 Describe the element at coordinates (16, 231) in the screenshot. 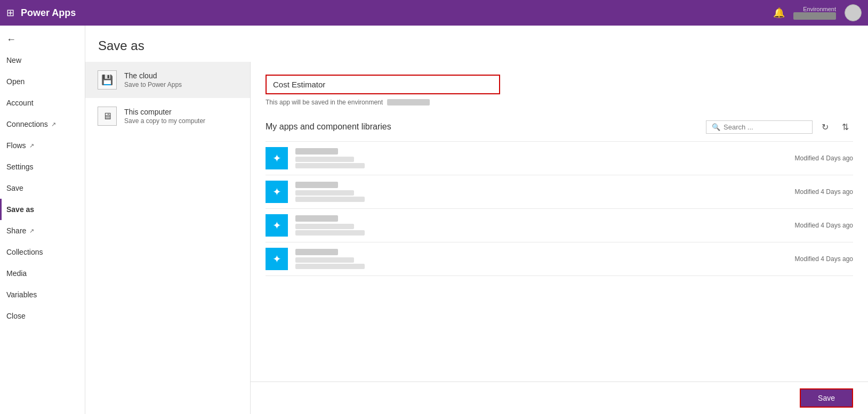

I see `sidebar-item-label: Share` at that location.